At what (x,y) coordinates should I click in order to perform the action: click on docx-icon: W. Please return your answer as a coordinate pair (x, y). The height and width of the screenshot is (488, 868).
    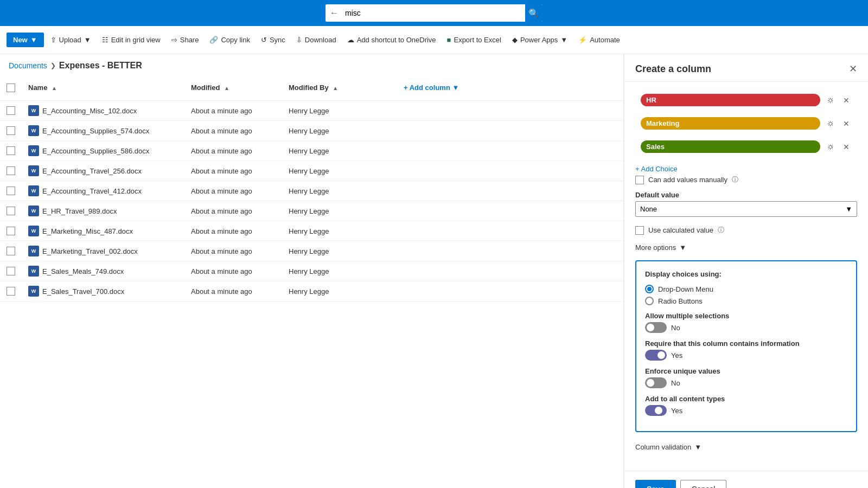
    Looking at the image, I should click on (34, 291).